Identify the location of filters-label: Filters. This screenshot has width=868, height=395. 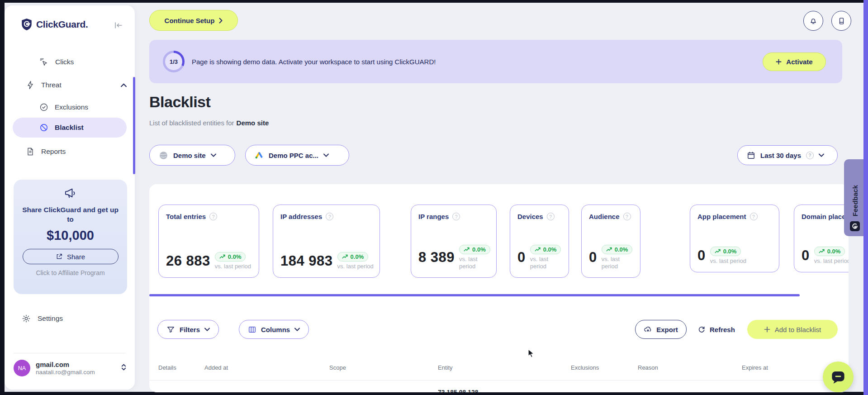
(190, 329).